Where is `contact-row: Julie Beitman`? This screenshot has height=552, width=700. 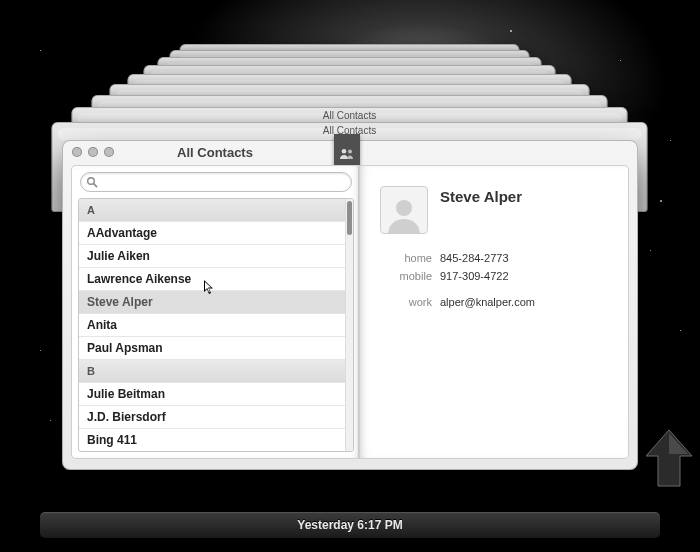 contact-row: Julie Beitman is located at coordinates (212, 394).